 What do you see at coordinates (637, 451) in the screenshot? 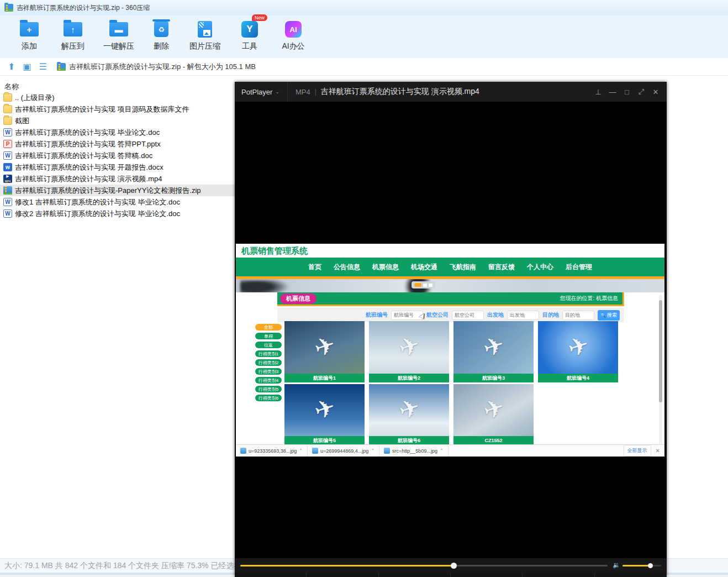
I see `show-all-downloads-button: 全部显示` at bounding box center [637, 451].